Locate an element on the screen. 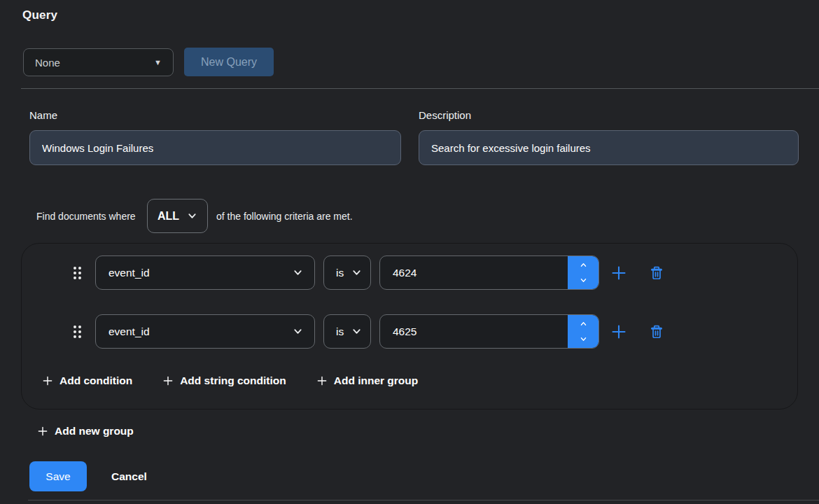 The height and width of the screenshot is (504, 819). page-title: Query is located at coordinates (40, 15).